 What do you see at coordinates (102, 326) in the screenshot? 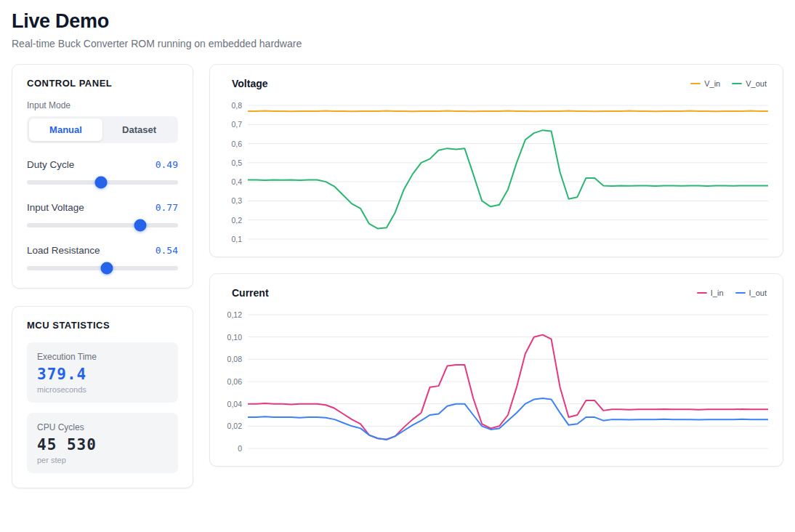
I see `mcu-statistics-title: MCU STATISTICS` at bounding box center [102, 326].